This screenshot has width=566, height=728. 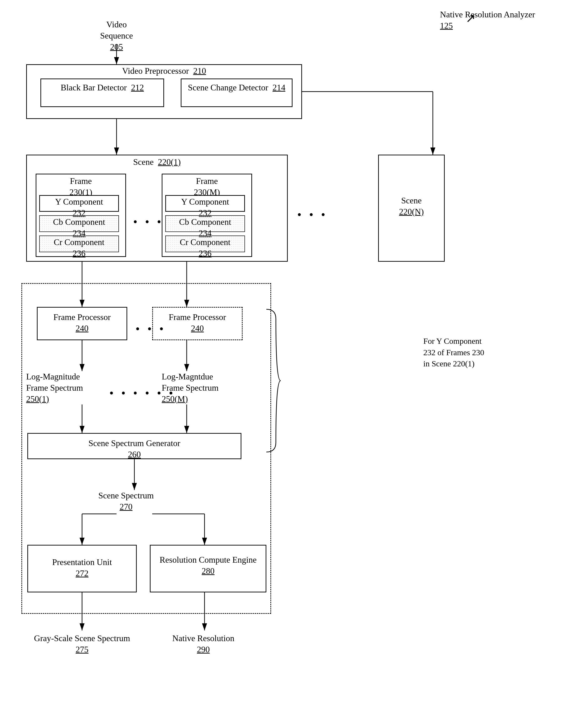 I want to click on cr-component-2-label: Cr Component236, so click(x=205, y=248).